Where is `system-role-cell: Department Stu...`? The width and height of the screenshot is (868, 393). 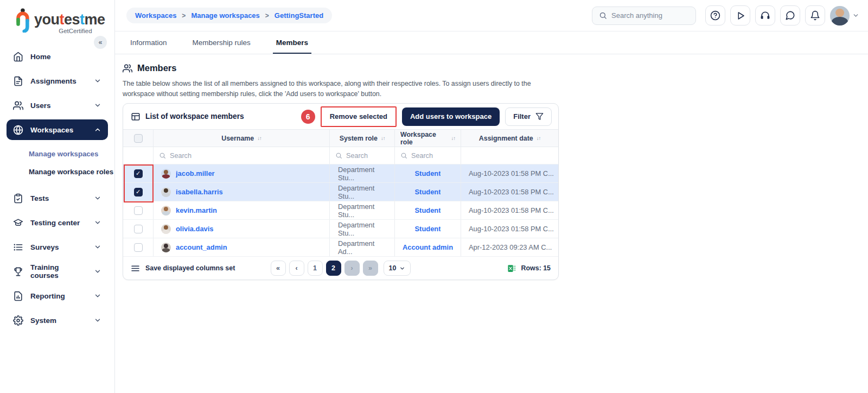
system-role-cell: Department Stu... is located at coordinates (362, 174).